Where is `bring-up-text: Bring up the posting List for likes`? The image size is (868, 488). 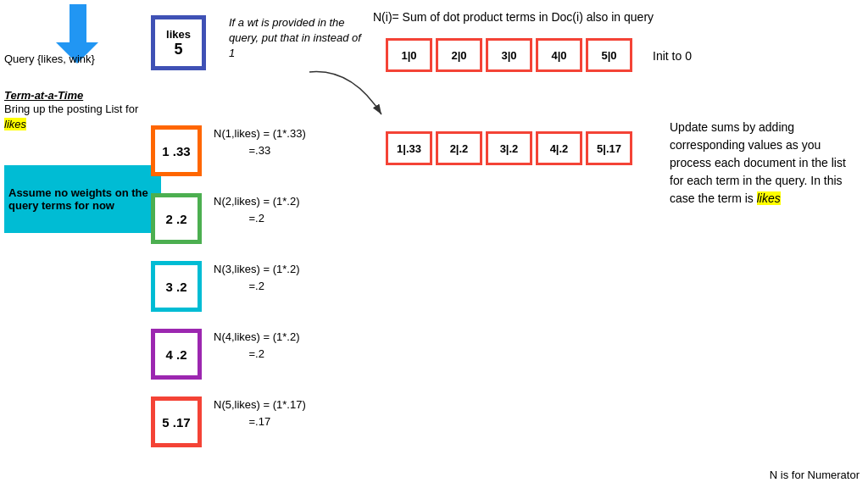 bring-up-text: Bring up the posting List for likes is located at coordinates (83, 117).